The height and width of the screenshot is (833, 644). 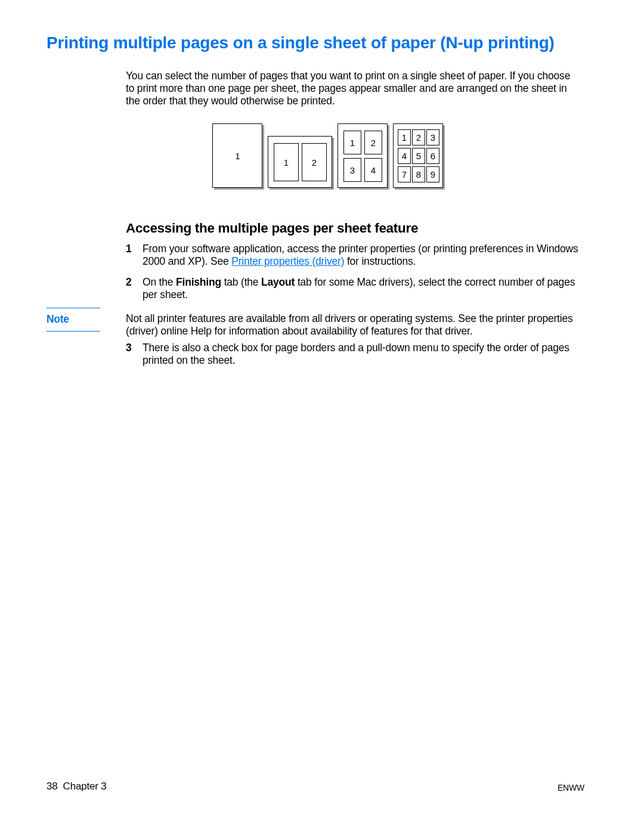 What do you see at coordinates (361, 354) in the screenshot?
I see `step-text: There is also a check box for page borde…` at bounding box center [361, 354].